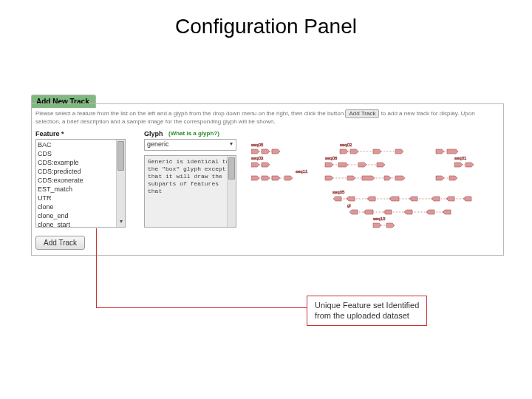 The height and width of the screenshot is (399, 532). What do you see at coordinates (81, 224) in the screenshot?
I see `list-item: clone_start` at bounding box center [81, 224].